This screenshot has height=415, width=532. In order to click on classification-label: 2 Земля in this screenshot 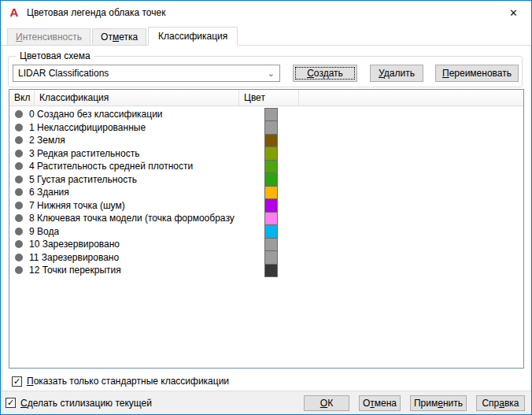, I will do `click(47, 140)`.